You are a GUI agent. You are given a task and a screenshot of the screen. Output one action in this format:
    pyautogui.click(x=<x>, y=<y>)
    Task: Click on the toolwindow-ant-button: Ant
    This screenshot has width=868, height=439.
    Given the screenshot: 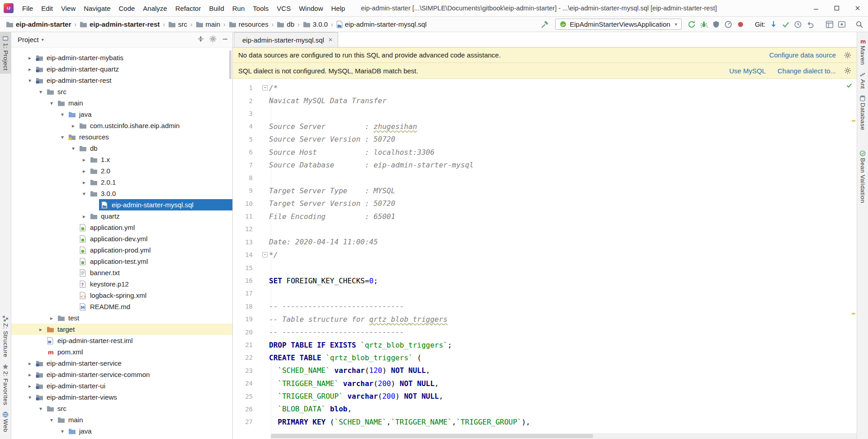 What is the action you would take?
    pyautogui.click(x=863, y=80)
    